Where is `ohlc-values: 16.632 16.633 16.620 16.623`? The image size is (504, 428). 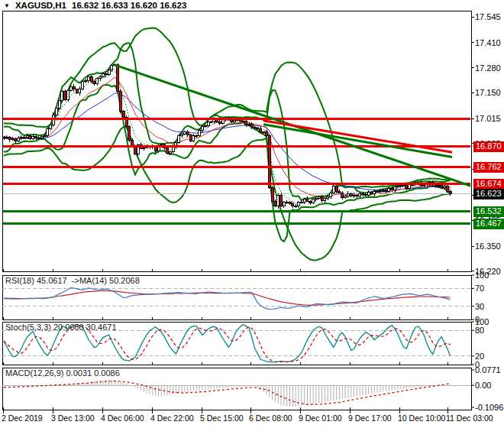
ohlc-values: 16.632 16.633 16.620 16.623 is located at coordinates (129, 5).